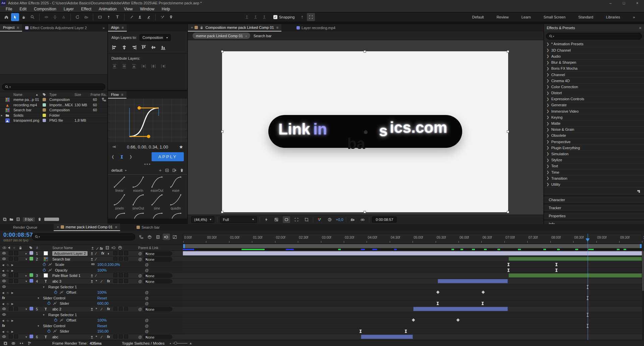 This screenshot has width=644, height=346. I want to click on property-name: Offset, so click(71, 292).